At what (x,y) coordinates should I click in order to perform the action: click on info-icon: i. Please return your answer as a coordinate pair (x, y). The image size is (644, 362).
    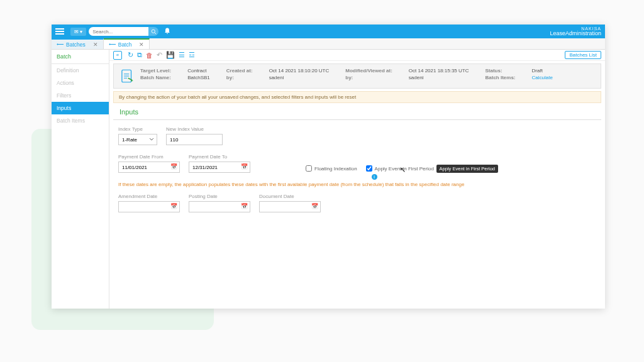
    Looking at the image, I should click on (375, 177).